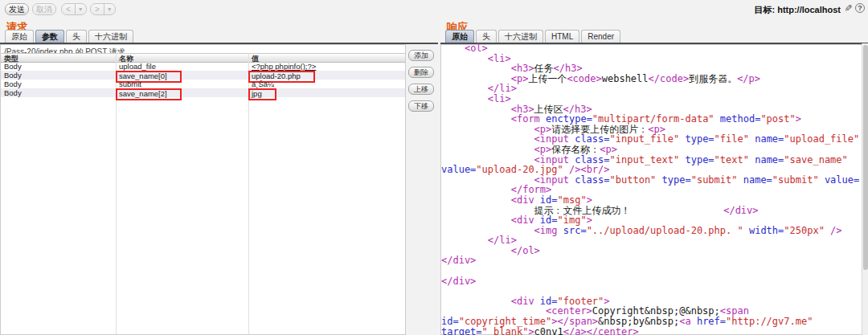  What do you see at coordinates (563, 36) in the screenshot?
I see `tab-HTML: HTML` at bounding box center [563, 36].